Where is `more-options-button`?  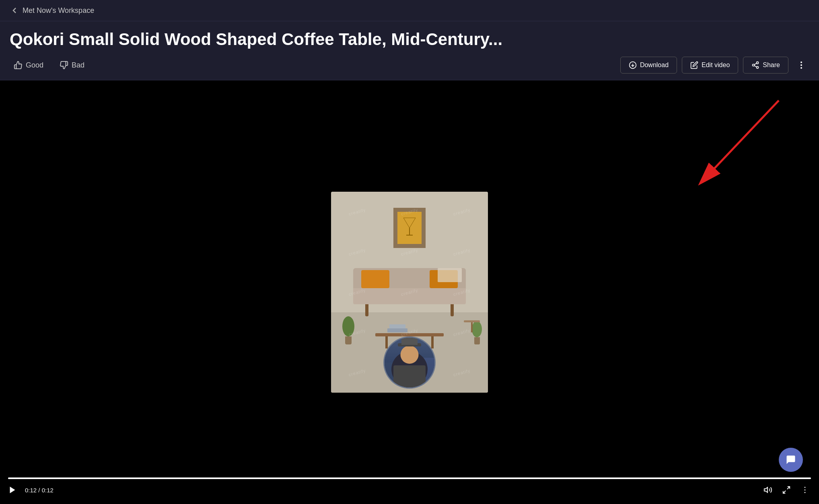
more-options-button is located at coordinates (801, 65).